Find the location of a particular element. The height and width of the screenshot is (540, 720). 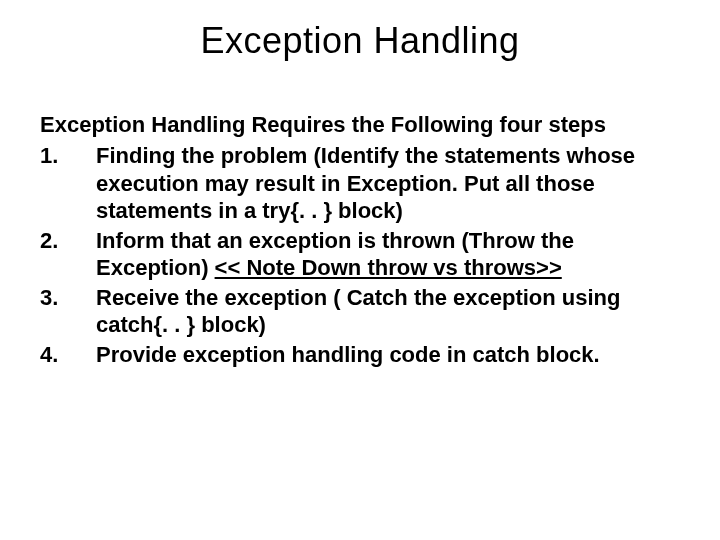

subtitle: Exception Handling Requires the Followin… is located at coordinates (360, 125).